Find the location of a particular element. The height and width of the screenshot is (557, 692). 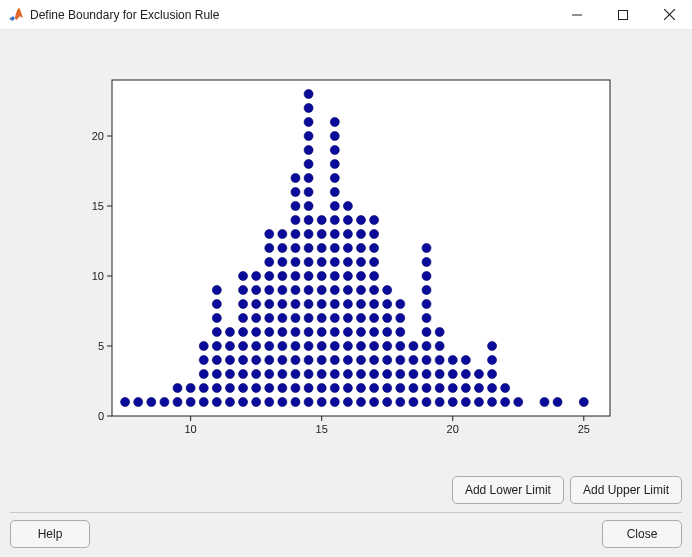

svg-text: 15 is located at coordinates (98, 206).